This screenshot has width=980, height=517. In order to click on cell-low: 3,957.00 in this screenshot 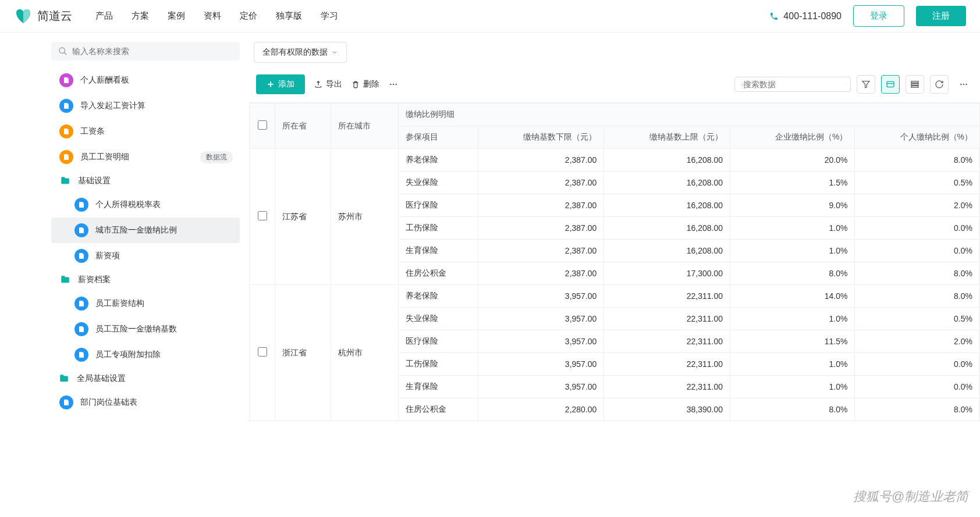, I will do `click(541, 319)`.